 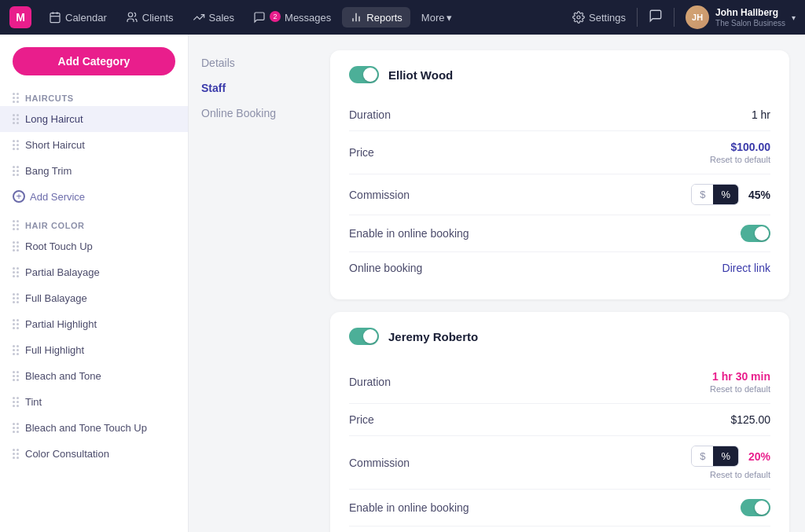 I want to click on elliot-online-booking-toggle, so click(x=755, y=233).